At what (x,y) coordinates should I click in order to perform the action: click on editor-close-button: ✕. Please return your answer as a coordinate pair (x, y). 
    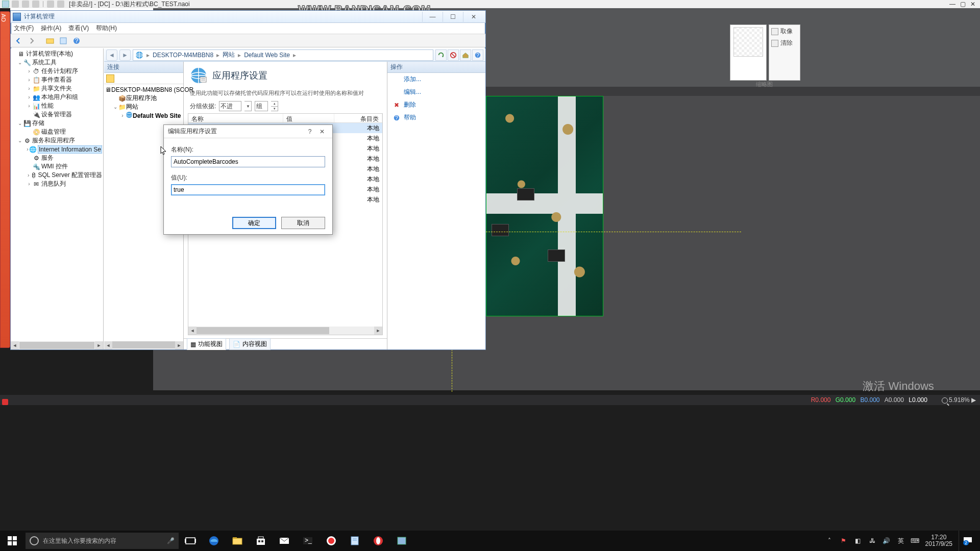
    Looking at the image, I should click on (973, 4).